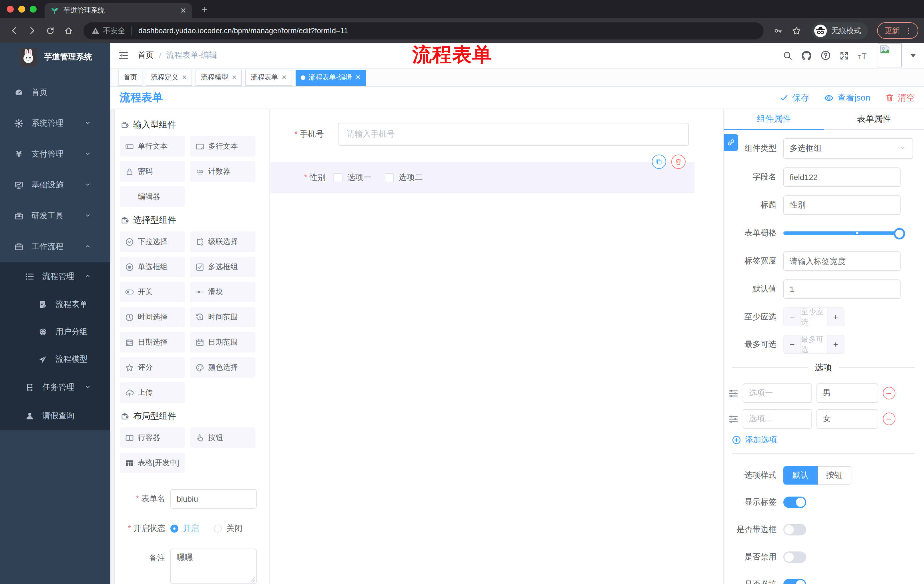 This screenshot has height=584, width=924. Describe the element at coordinates (778, 31) in the screenshot. I see `password-key-icon` at that location.